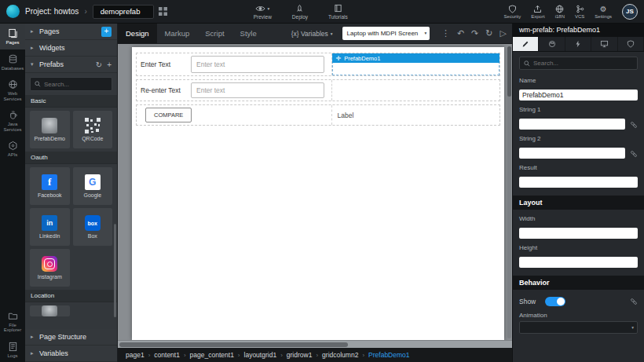 Image resolution: width=644 pixels, height=362 pixels. I want to click on prefab-tile-qrcode: QRCode, so click(93, 130).